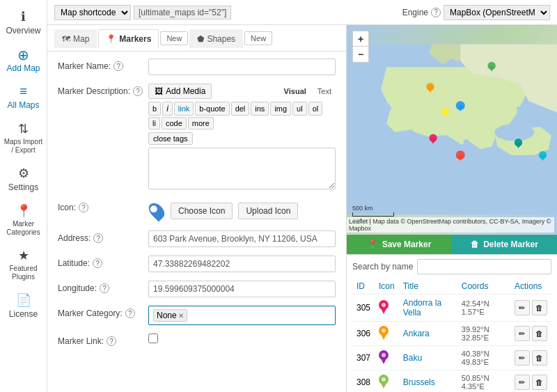 Image resolution: width=557 pixels, height=392 pixels. Describe the element at coordinates (138, 91) in the screenshot. I see `marker-desc-help-icon: ?` at that location.